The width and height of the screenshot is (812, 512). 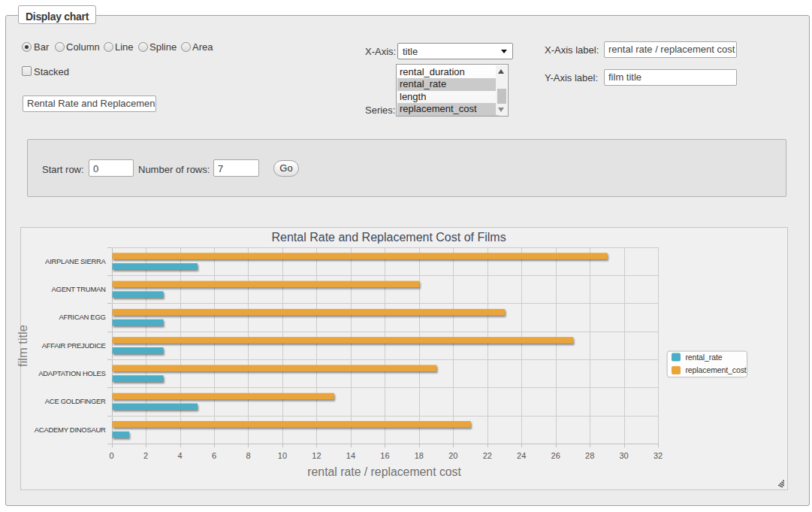 I want to click on svg-text: 10, so click(x=282, y=456).